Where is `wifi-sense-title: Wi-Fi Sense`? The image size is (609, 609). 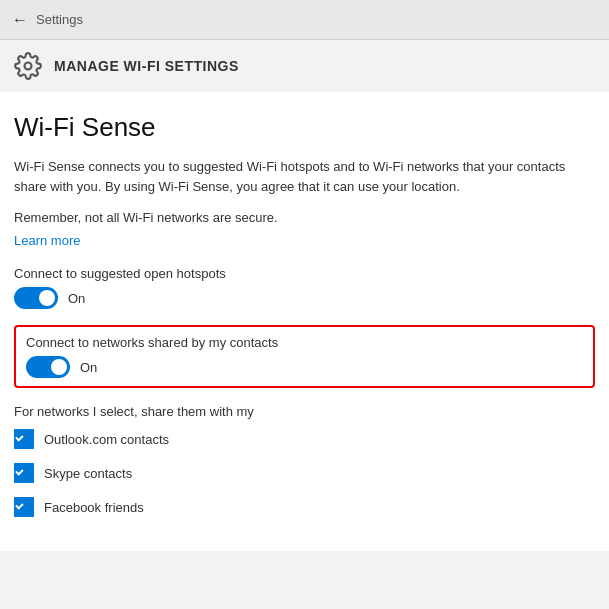
wifi-sense-title: Wi-Fi Sense is located at coordinates (304, 128).